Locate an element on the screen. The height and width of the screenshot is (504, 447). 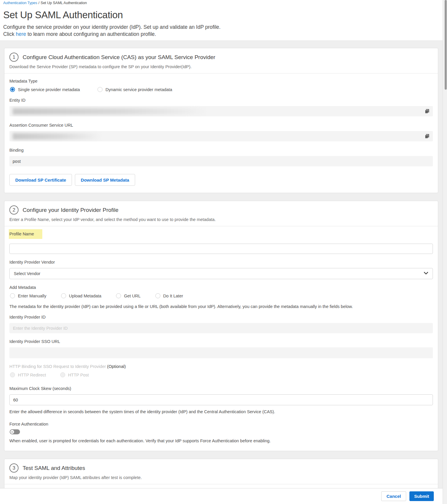
toggle-off-minus-icon is located at coordinates (12, 432).